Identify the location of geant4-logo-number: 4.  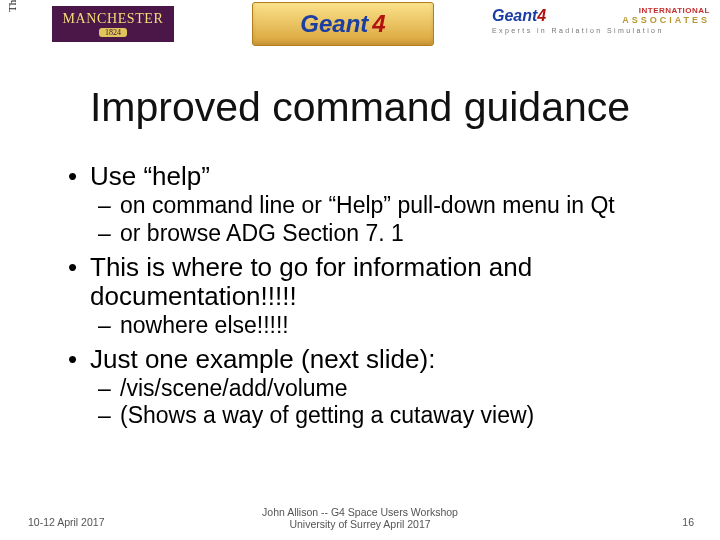
(376, 24).